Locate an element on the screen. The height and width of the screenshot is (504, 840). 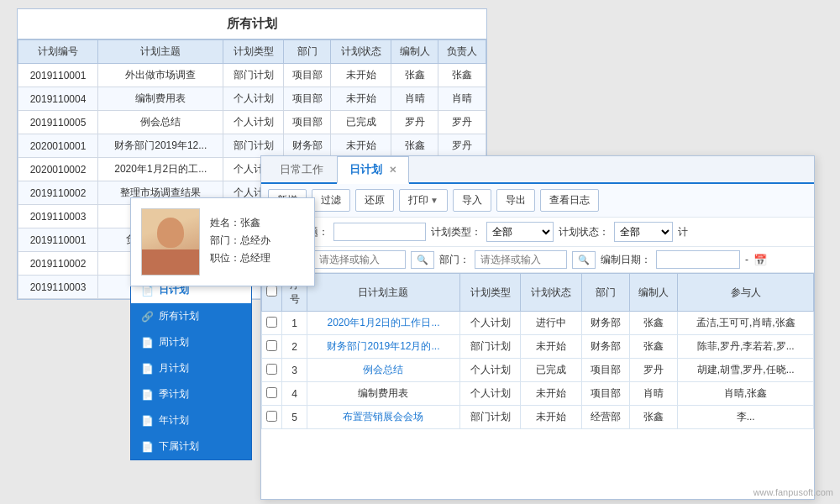
tab-daily-plan: 日计划 ✕ is located at coordinates (373, 170).